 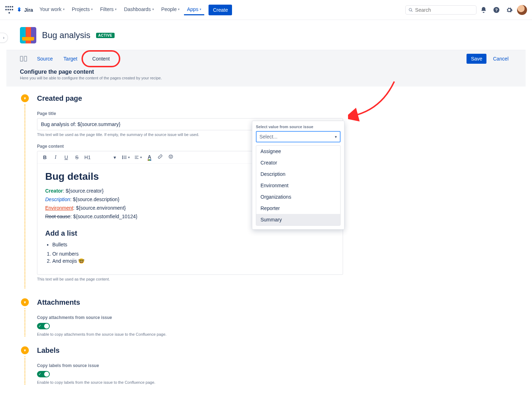 What do you see at coordinates (444, 10) in the screenshot?
I see `search-input` at bounding box center [444, 10].